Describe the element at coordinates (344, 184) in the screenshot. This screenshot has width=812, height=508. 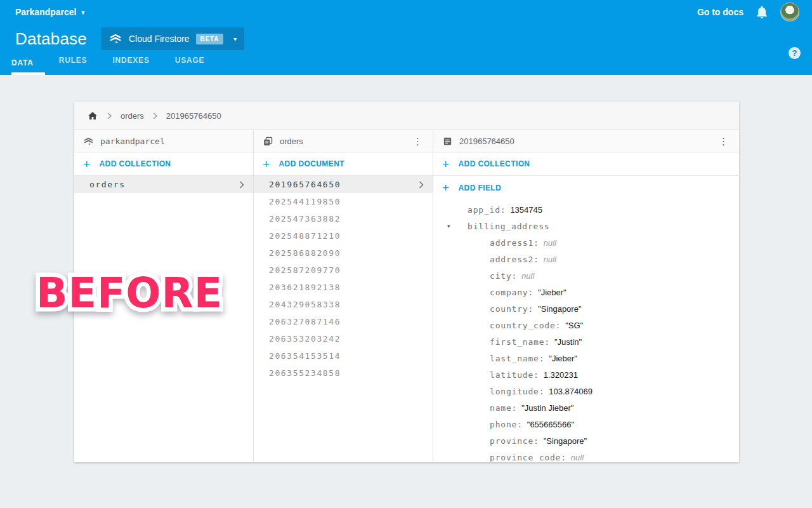
I see `document-id: 201965764650` at that location.